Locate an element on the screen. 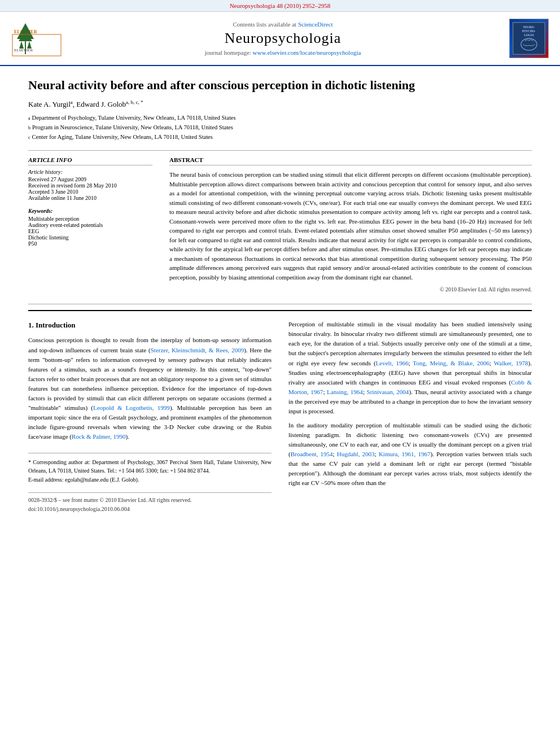  journal-header: ELSEVIER ELSEVIER Contents lists availab… is located at coordinates (280, 39).